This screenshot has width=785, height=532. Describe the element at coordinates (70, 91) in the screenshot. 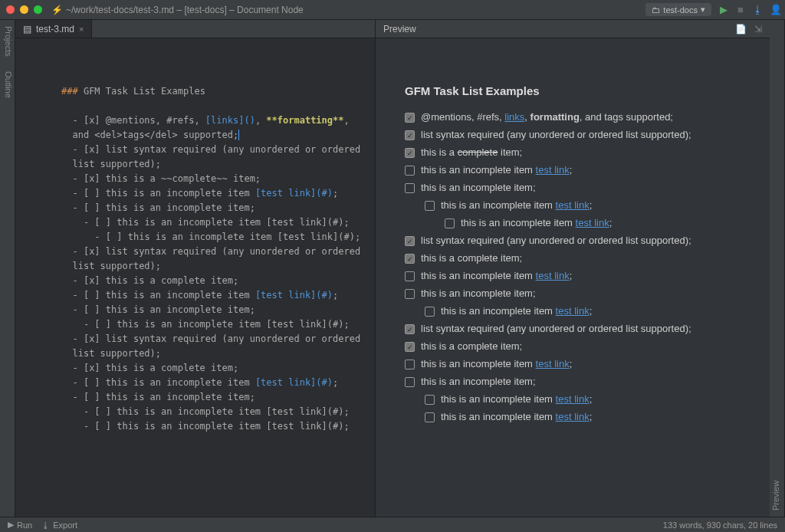

I see `md-heading-marker: ###` at that location.